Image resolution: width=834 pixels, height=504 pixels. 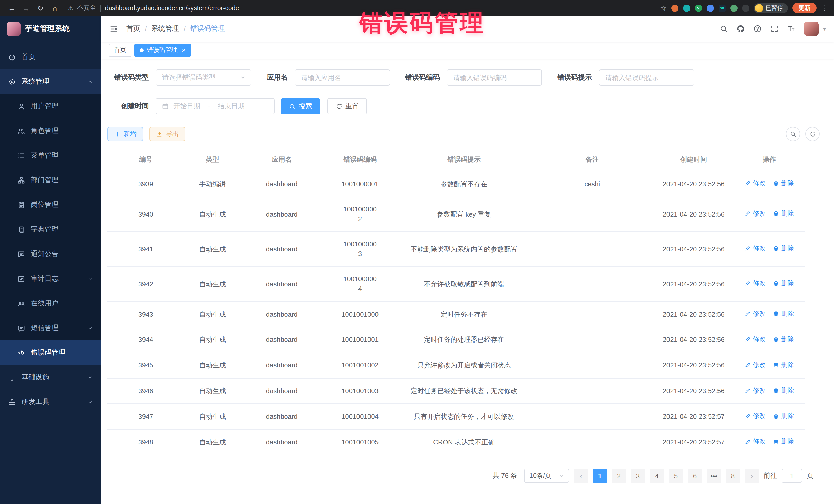 What do you see at coordinates (792, 476) in the screenshot?
I see `goto-page-input` at bounding box center [792, 476].